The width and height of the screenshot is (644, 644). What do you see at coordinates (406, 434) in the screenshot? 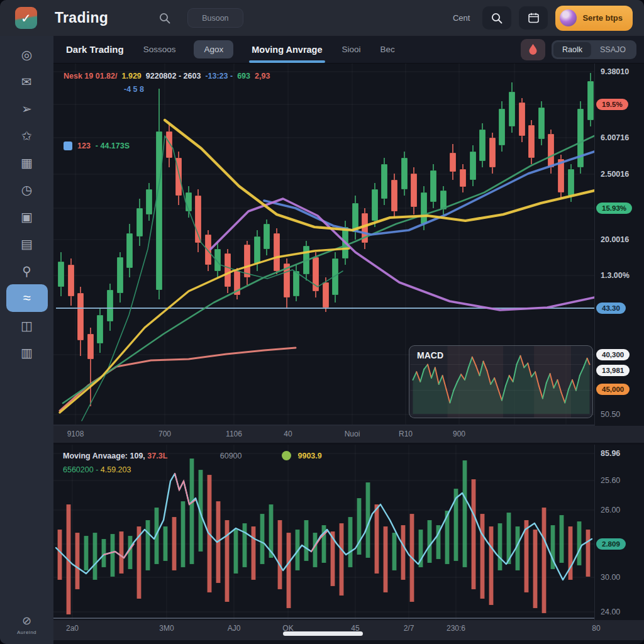
I see `axis-time-label: R10` at bounding box center [406, 434].